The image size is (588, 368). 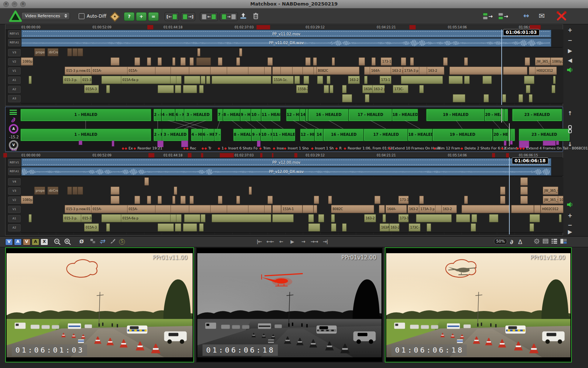 What do you see at coordinates (302, 89) in the screenshot?
I see `timeline-clip: 155B-2` at bounding box center [302, 89].